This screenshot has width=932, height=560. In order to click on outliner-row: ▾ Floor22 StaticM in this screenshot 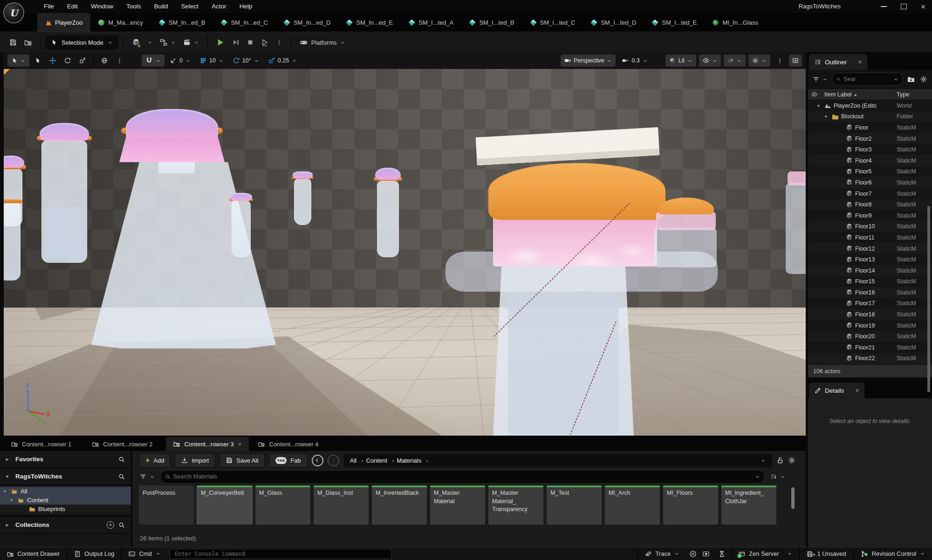, I will do `click(870, 359)`.